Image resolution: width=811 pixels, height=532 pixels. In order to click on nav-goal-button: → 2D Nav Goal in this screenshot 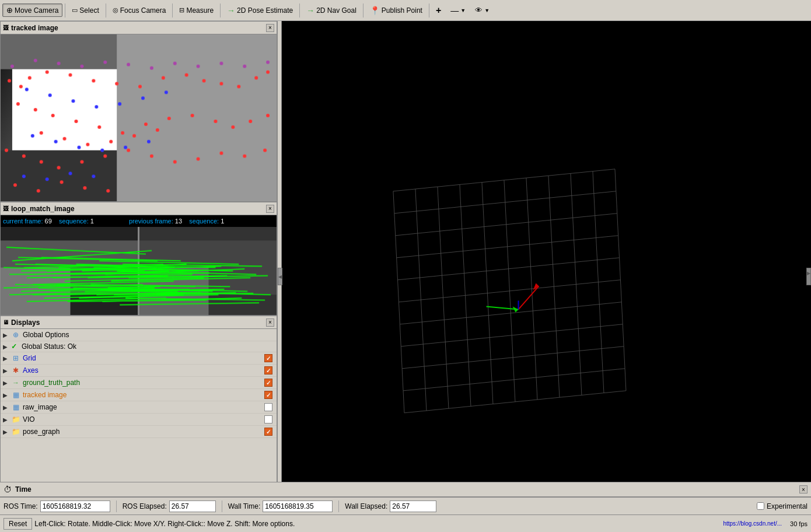, I will do `click(331, 10)`.